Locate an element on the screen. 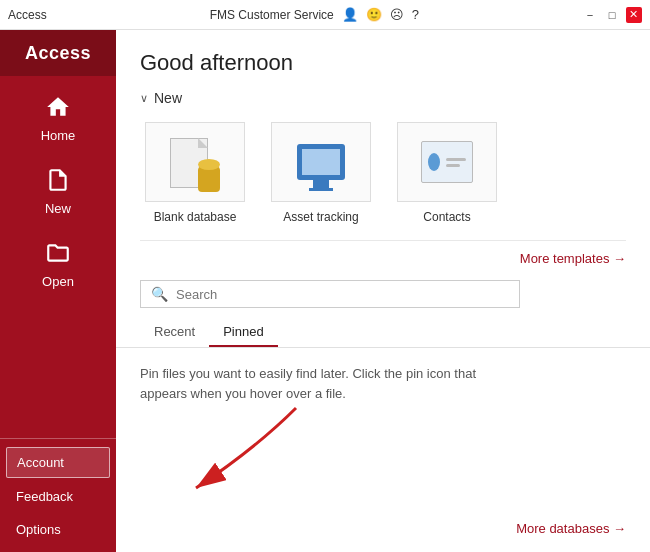  tab-recent-label: Recent is located at coordinates (174, 332).